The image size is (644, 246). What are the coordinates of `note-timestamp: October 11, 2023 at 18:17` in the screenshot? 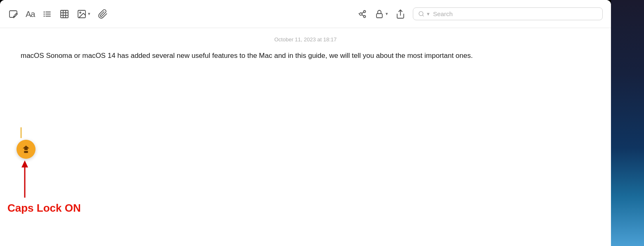 It's located at (305, 40).